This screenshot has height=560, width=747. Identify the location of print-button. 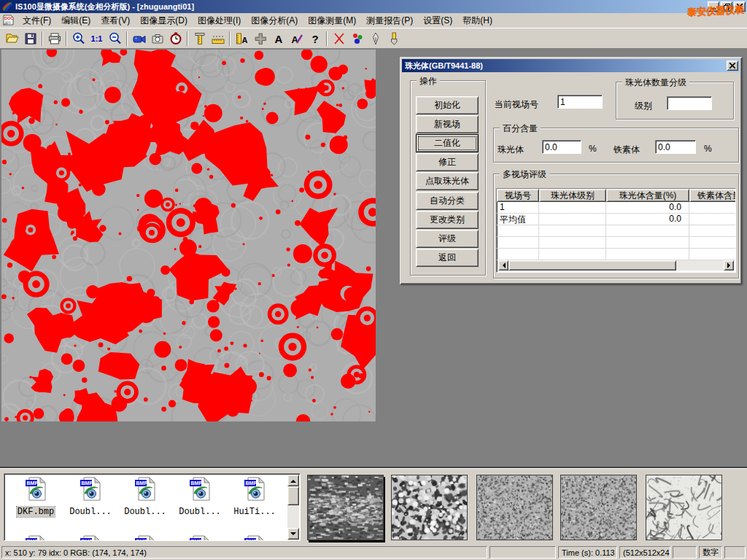
(54, 39).